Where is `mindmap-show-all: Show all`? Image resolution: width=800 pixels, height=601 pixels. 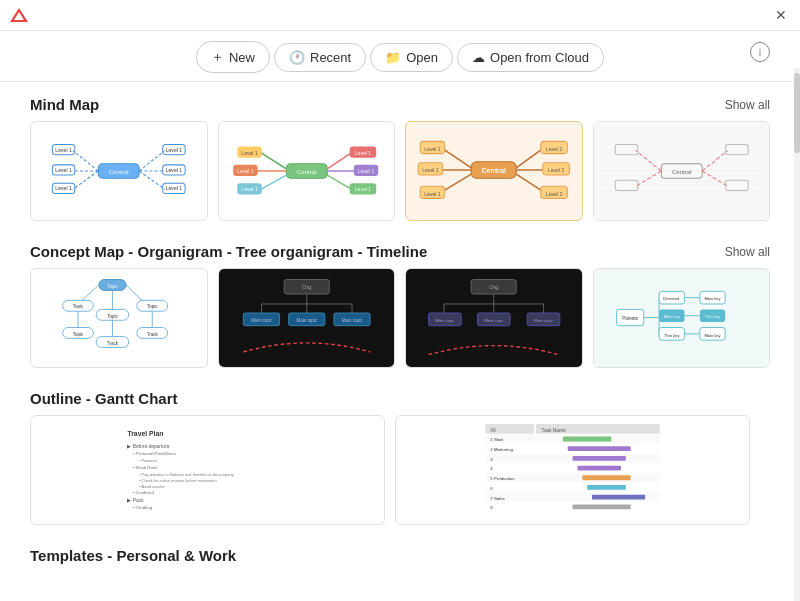 mindmap-show-all: Show all is located at coordinates (748, 105).